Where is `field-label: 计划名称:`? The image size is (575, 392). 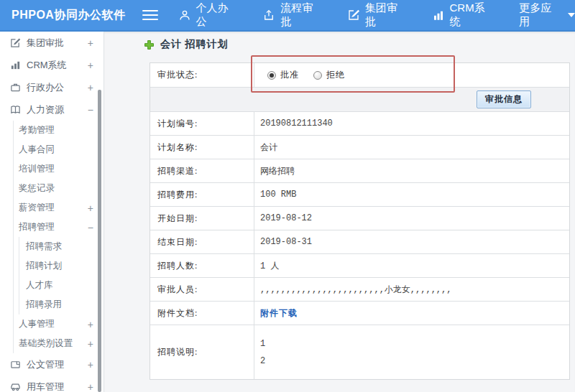 field-label: 计划名称: is located at coordinates (203, 147).